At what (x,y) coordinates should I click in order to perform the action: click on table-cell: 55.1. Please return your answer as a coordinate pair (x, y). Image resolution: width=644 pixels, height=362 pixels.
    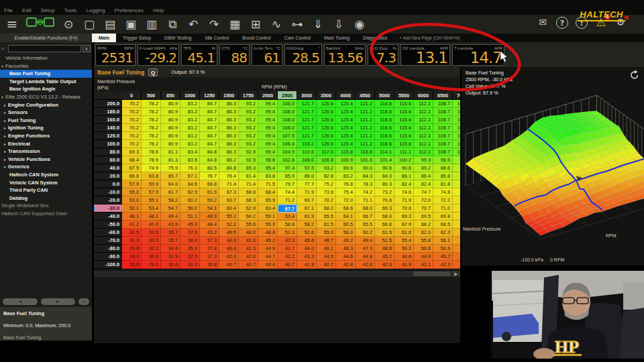
    Looking at the image, I should click on (152, 200).